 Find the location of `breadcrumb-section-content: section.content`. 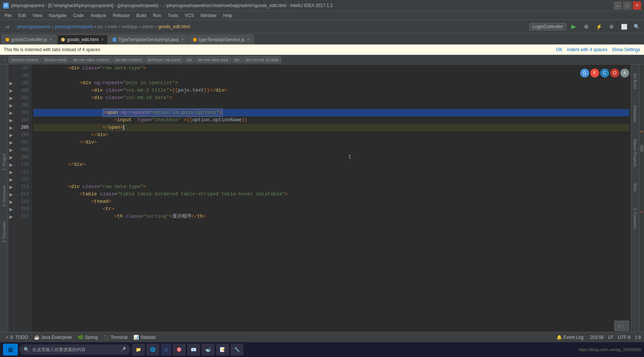

breadcrumb-section-content: section.content is located at coordinates (25, 60).